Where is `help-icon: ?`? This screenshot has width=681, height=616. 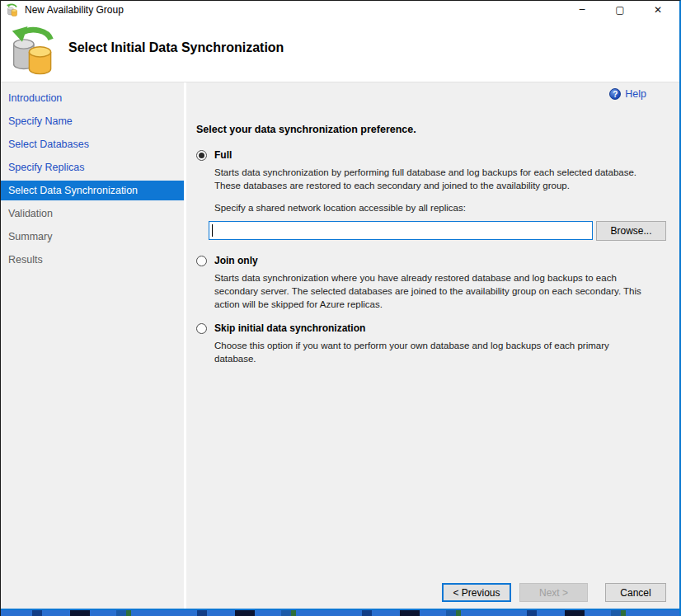
help-icon: ? is located at coordinates (615, 94).